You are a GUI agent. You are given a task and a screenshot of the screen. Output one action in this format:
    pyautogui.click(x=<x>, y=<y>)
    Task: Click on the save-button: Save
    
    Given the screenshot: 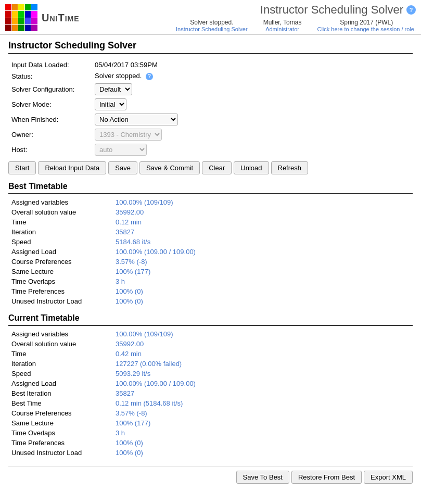 What is the action you would take?
    pyautogui.click(x=123, y=168)
    